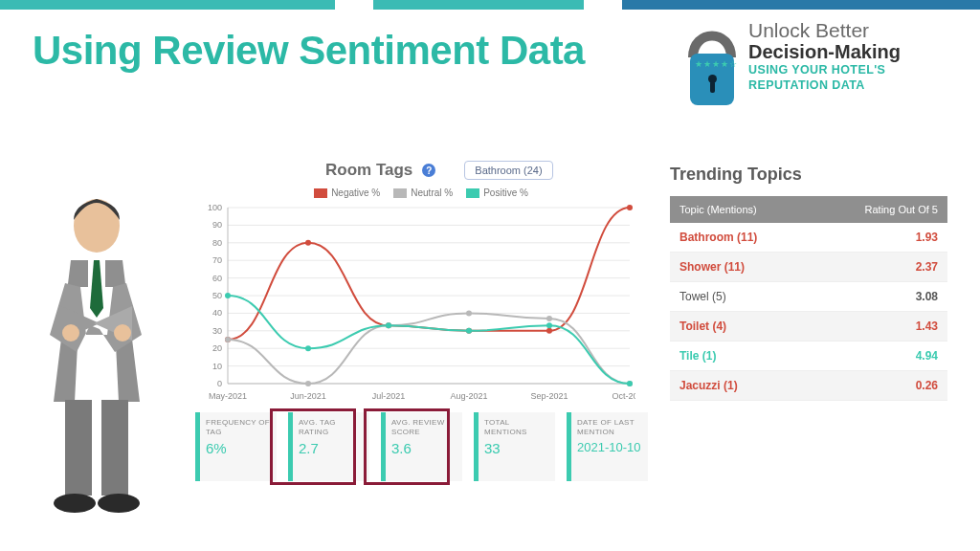 The height and width of the screenshot is (551, 980). I want to click on svg-text: Jun-2021, so click(308, 396).